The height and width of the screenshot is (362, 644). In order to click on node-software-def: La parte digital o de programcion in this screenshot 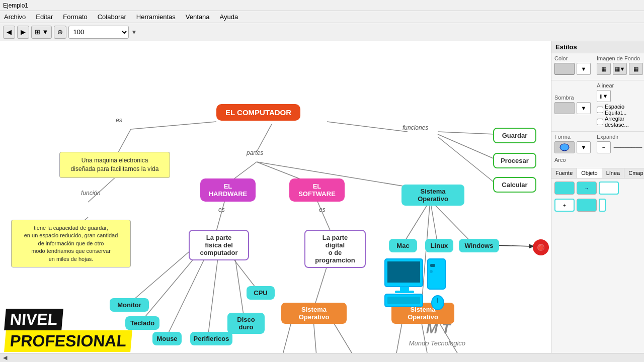, I will do `click(335, 249)`.